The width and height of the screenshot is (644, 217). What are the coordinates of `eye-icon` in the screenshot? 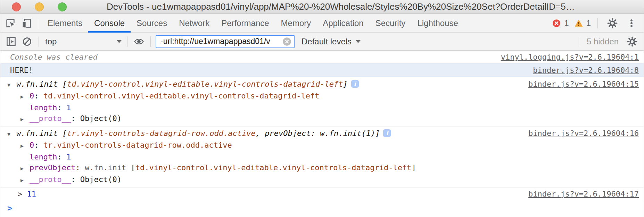 It's located at (139, 42).